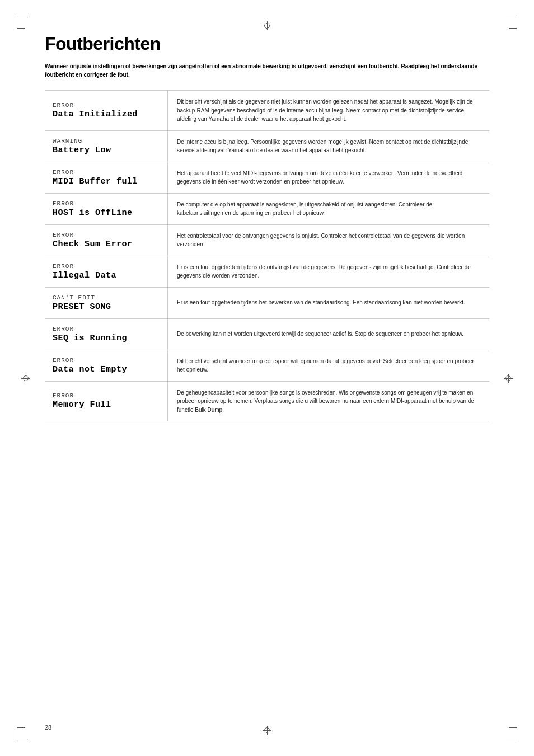  I want to click on error-description: Er is een fout opgetreden tijdens de ont…, so click(329, 272).